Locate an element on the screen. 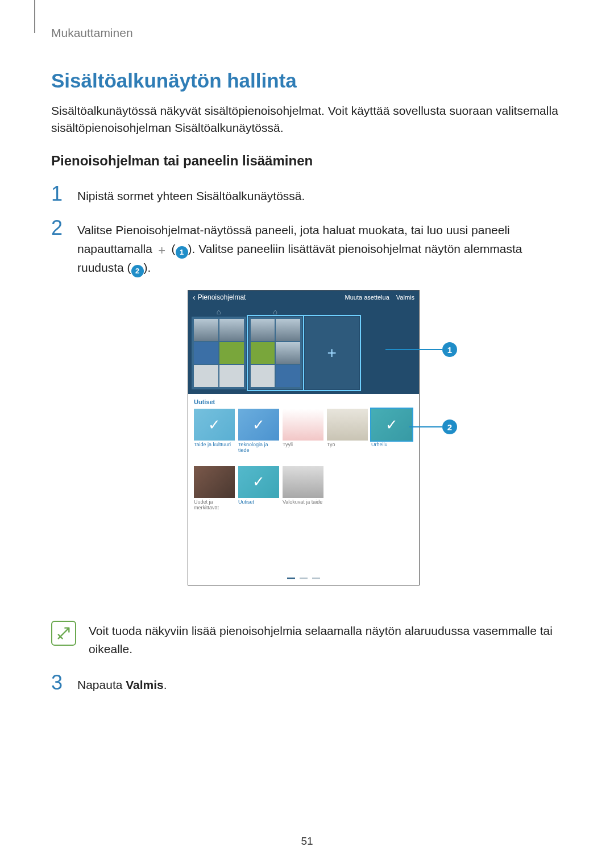 The width and height of the screenshot is (614, 868). tile-photos-art: Valokuvat ja taide is located at coordinates (303, 489).